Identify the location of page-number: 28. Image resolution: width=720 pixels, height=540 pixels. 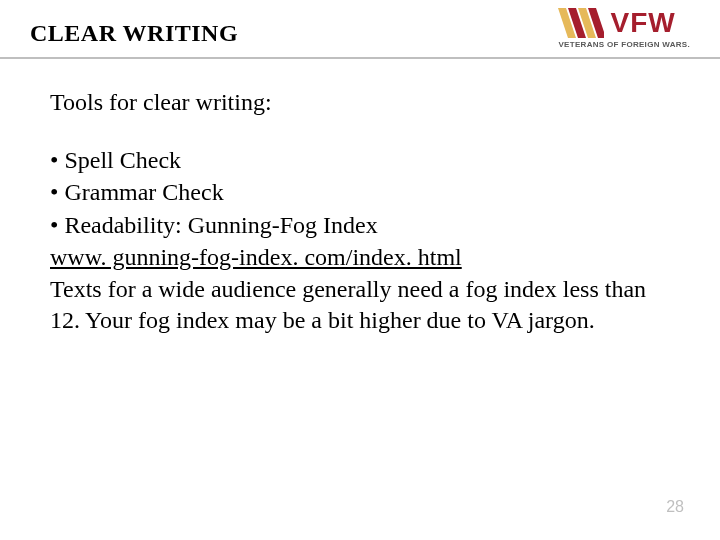
(675, 507).